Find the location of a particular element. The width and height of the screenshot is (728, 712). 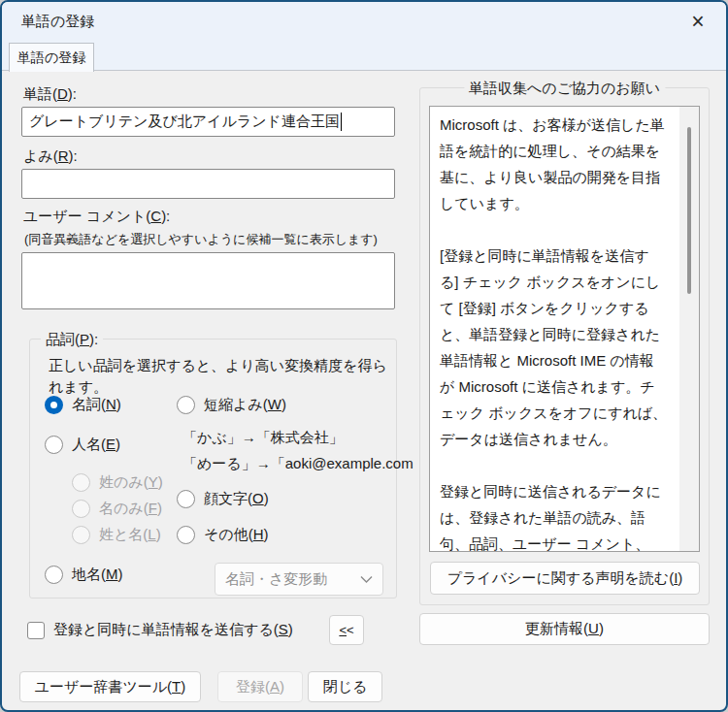

register-button: 登録(A) is located at coordinates (260, 687).